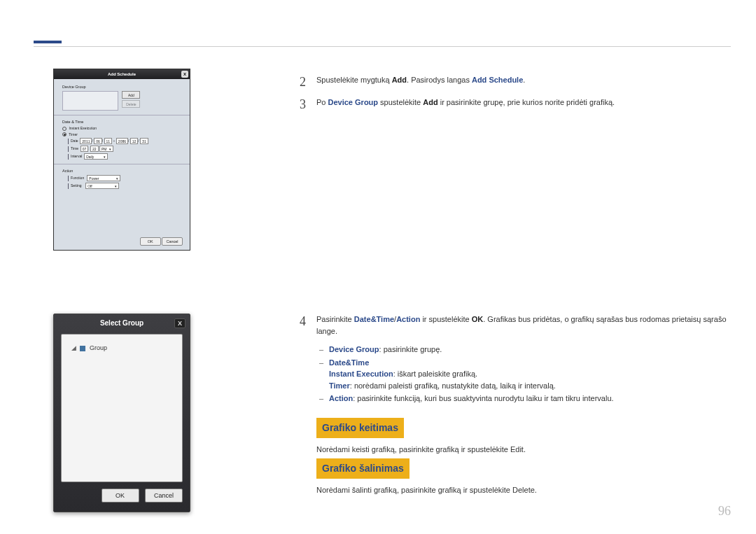  What do you see at coordinates (131, 100) in the screenshot?
I see `device-group-buttons: Add Delete` at bounding box center [131, 100].